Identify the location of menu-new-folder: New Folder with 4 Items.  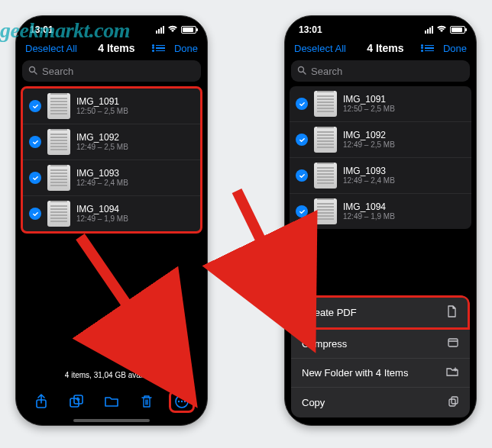
(380, 373).